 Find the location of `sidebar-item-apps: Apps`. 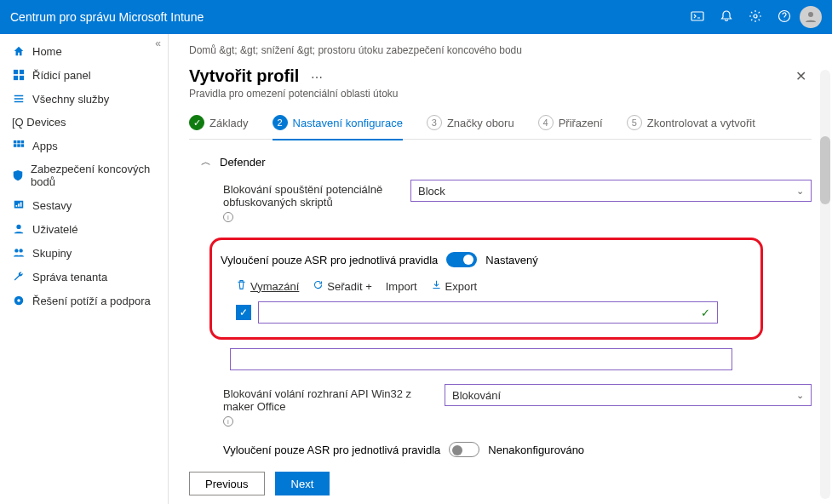

sidebar-item-apps: Apps is located at coordinates (83, 146).